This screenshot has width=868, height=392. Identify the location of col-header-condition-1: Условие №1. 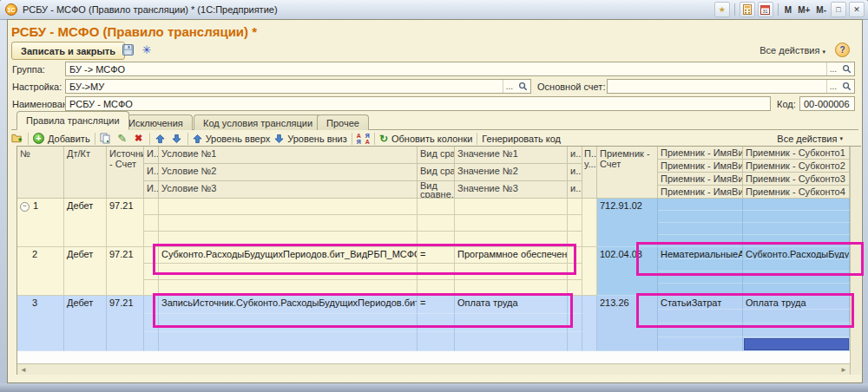
(288, 155).